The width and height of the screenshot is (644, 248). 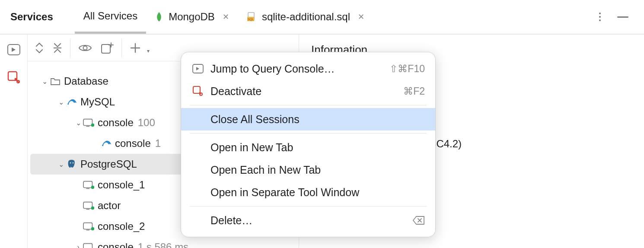 What do you see at coordinates (111, 17) in the screenshot?
I see `tab-all-services: All Services` at bounding box center [111, 17].